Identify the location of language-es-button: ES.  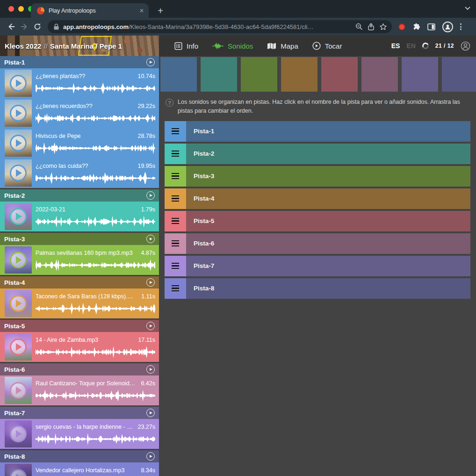
(396, 46).